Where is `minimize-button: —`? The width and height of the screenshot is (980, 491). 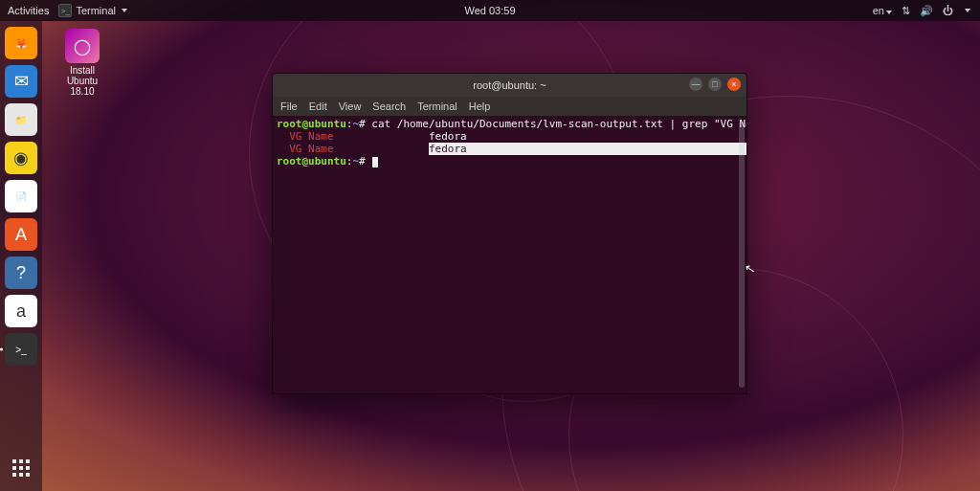
minimize-button: — is located at coordinates (696, 84).